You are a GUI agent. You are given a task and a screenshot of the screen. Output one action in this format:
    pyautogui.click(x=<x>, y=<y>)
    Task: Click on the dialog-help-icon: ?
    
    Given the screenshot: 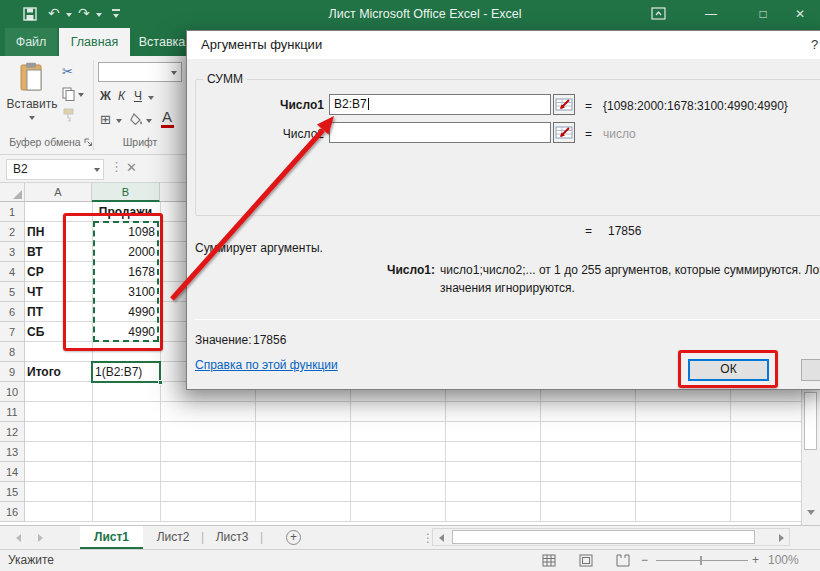 What is the action you would take?
    pyautogui.click(x=814, y=45)
    